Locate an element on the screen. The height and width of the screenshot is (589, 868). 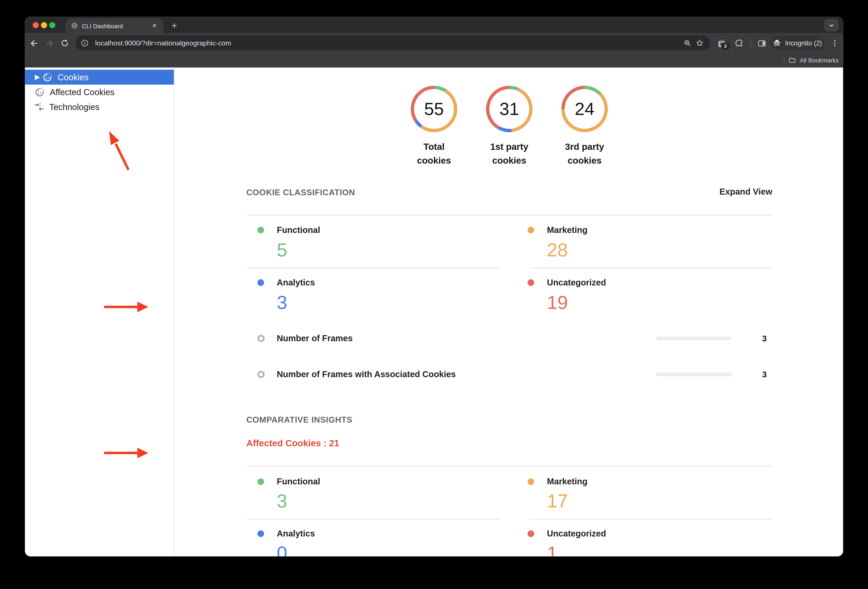
donut-value: 31 is located at coordinates (509, 109).